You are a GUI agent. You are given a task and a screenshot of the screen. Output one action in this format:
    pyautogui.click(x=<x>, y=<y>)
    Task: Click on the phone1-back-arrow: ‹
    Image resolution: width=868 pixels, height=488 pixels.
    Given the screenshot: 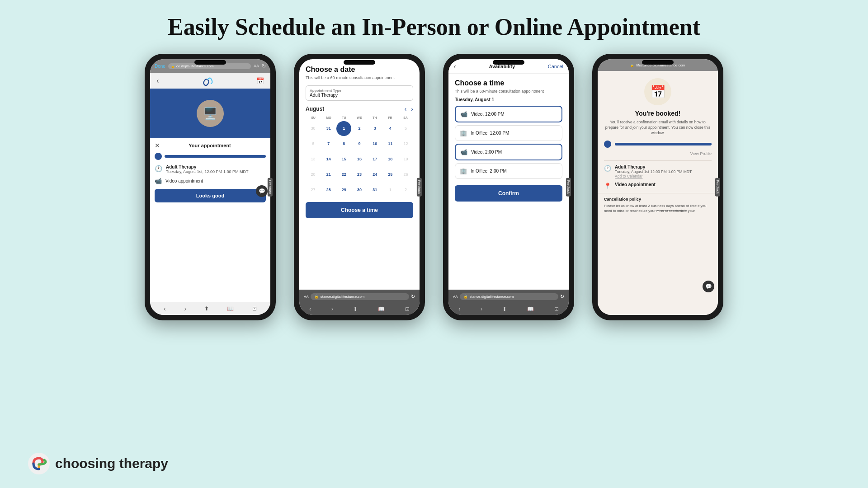 What is the action you would take?
    pyautogui.click(x=157, y=81)
    